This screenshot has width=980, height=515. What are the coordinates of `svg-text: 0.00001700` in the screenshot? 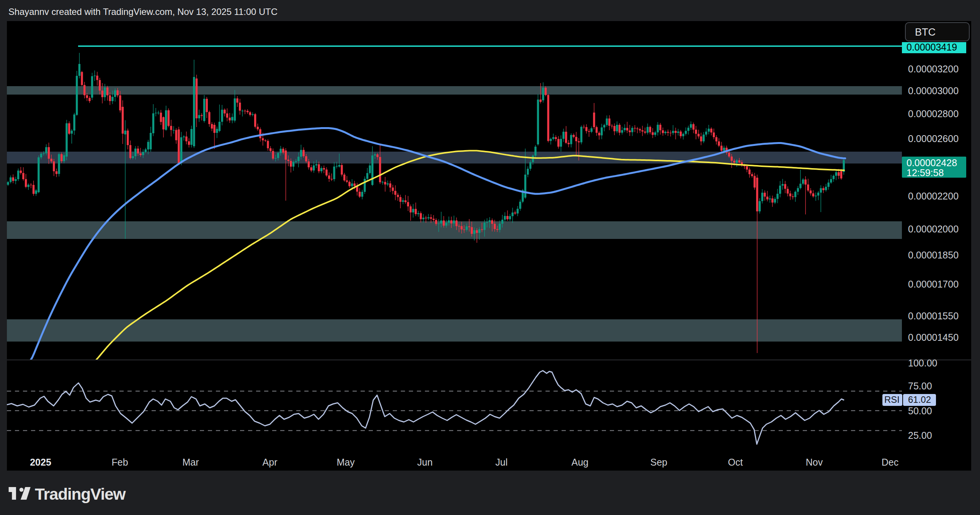 It's located at (933, 284).